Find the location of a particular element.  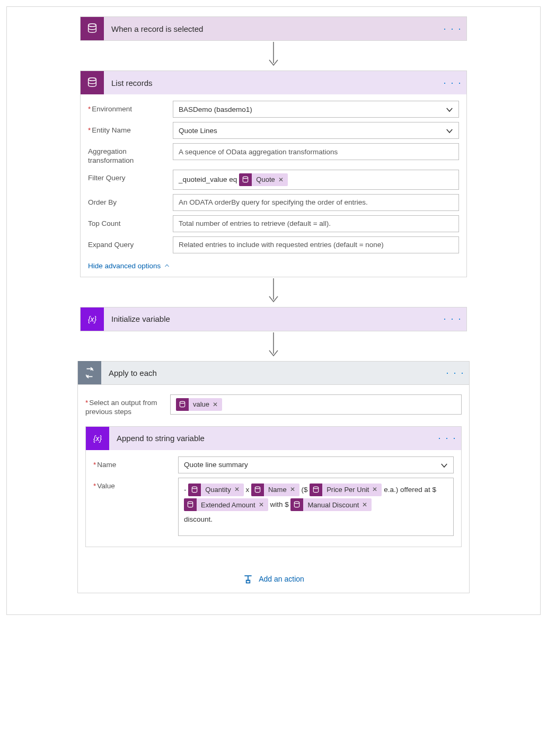

step-title: Append to string variable is located at coordinates (273, 438).